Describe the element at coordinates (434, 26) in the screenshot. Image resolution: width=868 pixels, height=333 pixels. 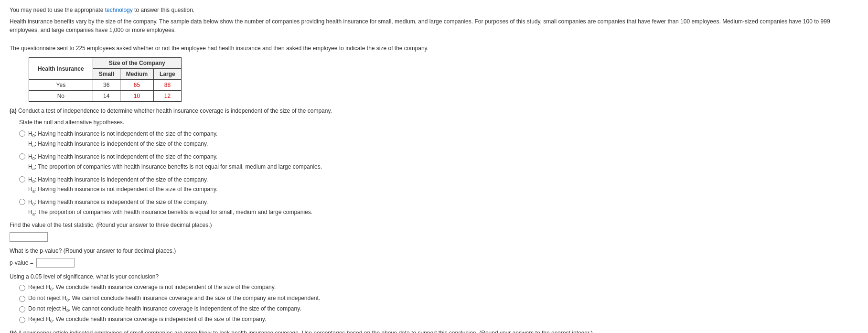
I see `intro-para1: Health insurance benefits vary by the si…` at that location.